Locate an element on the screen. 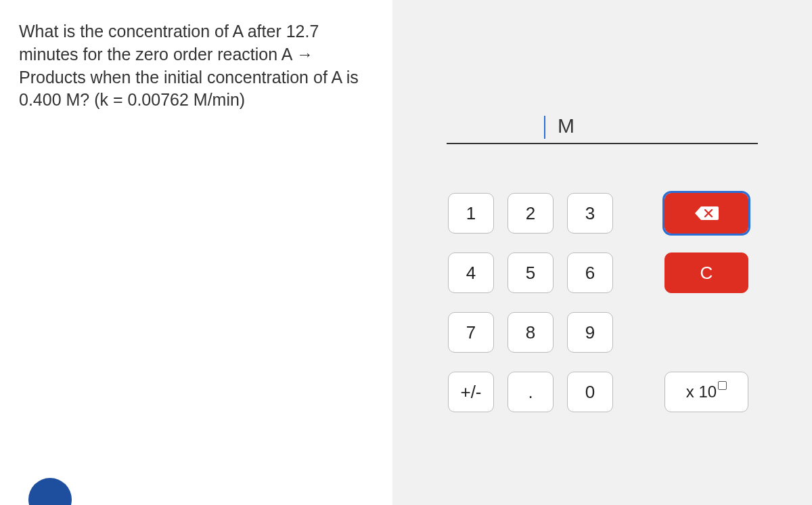 Image resolution: width=812 pixels, height=505 pixels. key-9: 9 is located at coordinates (590, 332).